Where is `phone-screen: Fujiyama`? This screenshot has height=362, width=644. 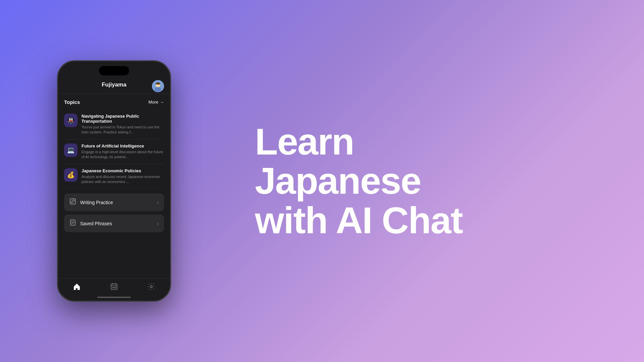 phone-screen: Fujiyama is located at coordinates (114, 181).